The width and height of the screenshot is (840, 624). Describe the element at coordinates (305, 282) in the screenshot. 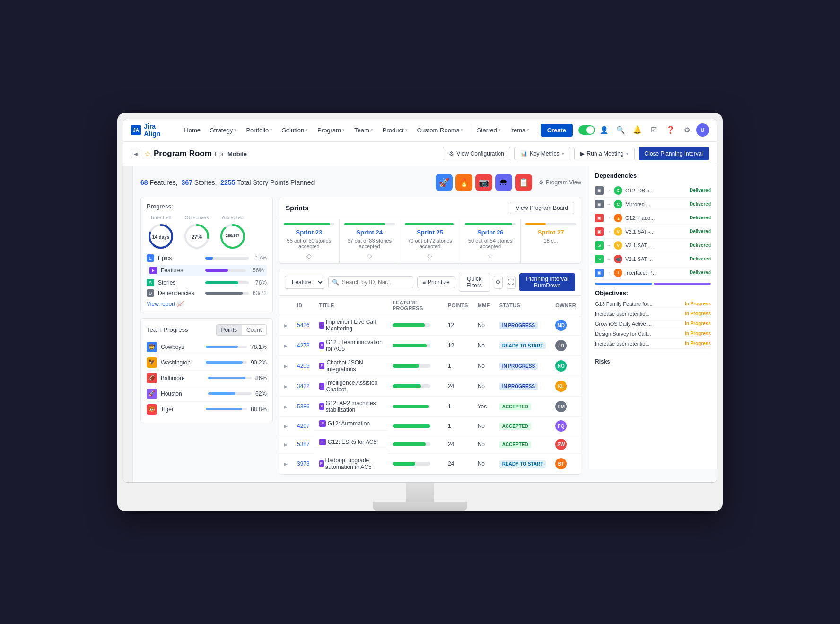

I see `feature-filter-select: Feature` at that location.